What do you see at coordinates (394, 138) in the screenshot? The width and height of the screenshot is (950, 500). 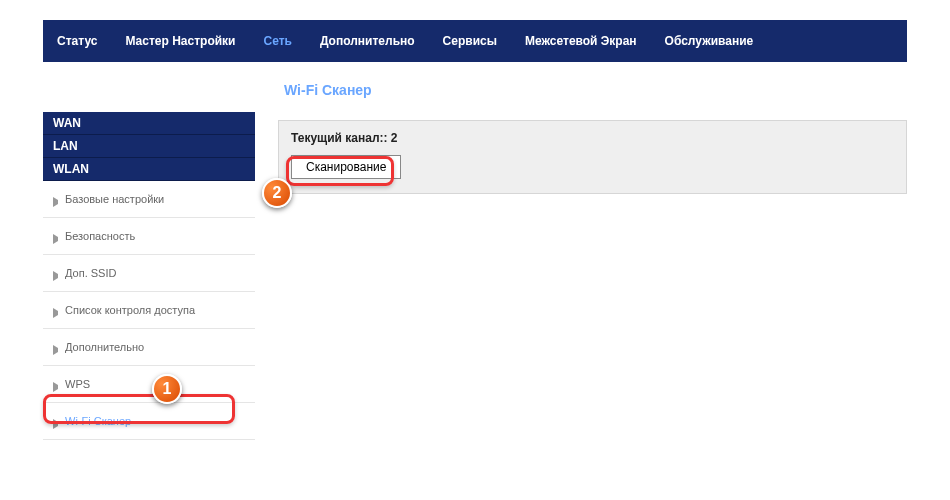 I see `channel-value: 2` at bounding box center [394, 138].